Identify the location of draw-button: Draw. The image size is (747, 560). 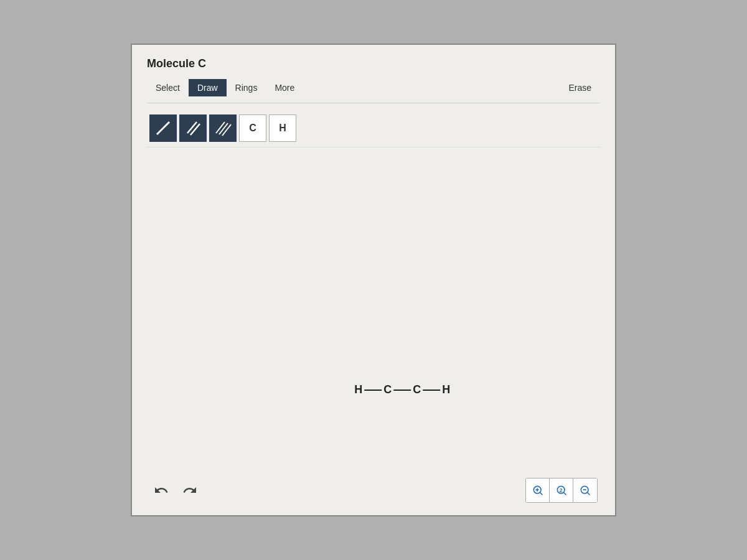
(208, 88).